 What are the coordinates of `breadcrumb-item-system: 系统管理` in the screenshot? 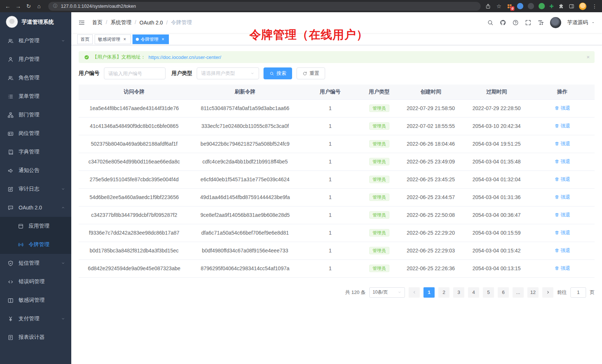 It's located at (125, 23).